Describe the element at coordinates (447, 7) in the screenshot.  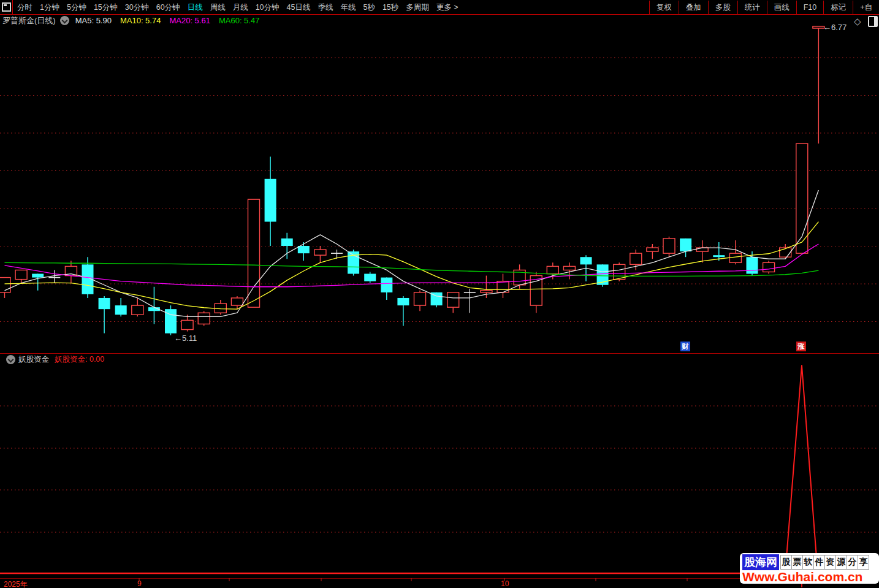
I see `menu-item-16: 更多 >` at that location.